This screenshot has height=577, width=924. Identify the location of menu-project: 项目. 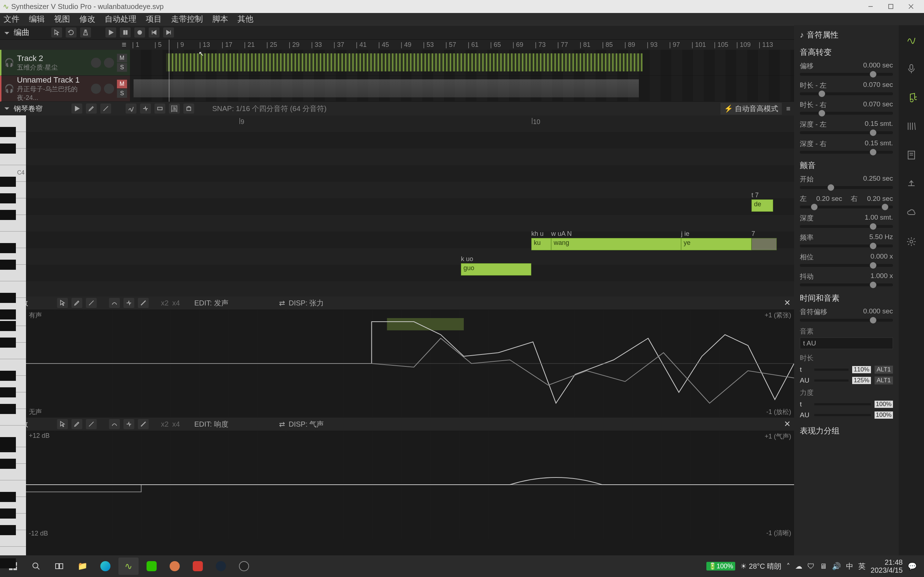
(154, 19).